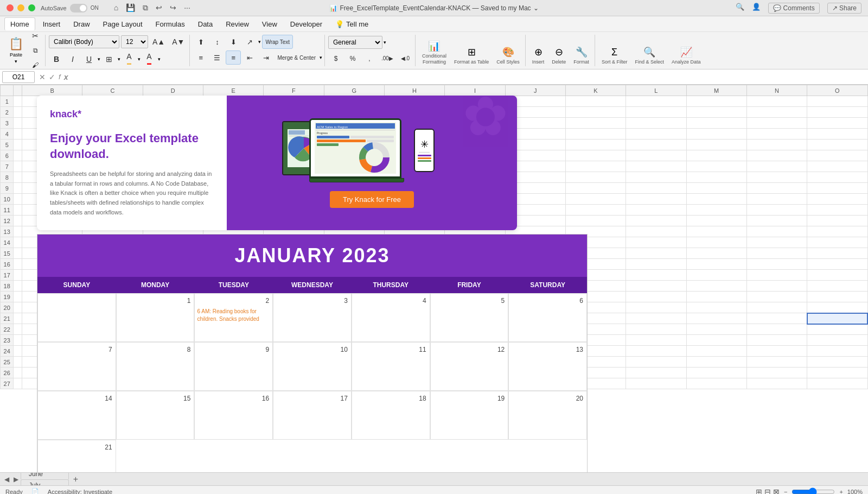  Describe the element at coordinates (35, 50) in the screenshot. I see `copy-button: ⧉` at that location.